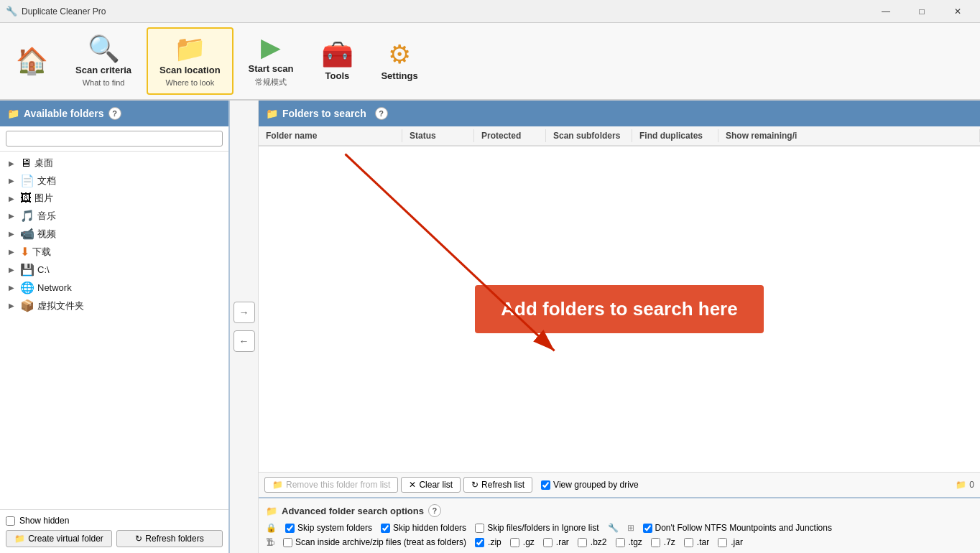  What do you see at coordinates (547, 543) in the screenshot?
I see `ext-rar-checkbox` at bounding box center [547, 543].